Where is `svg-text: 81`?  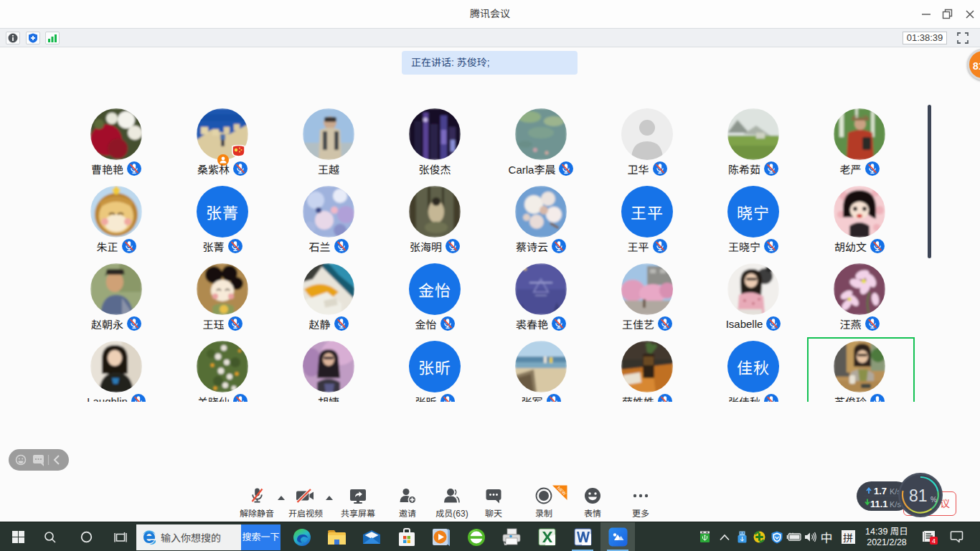 svg-text: 81 is located at coordinates (918, 496).